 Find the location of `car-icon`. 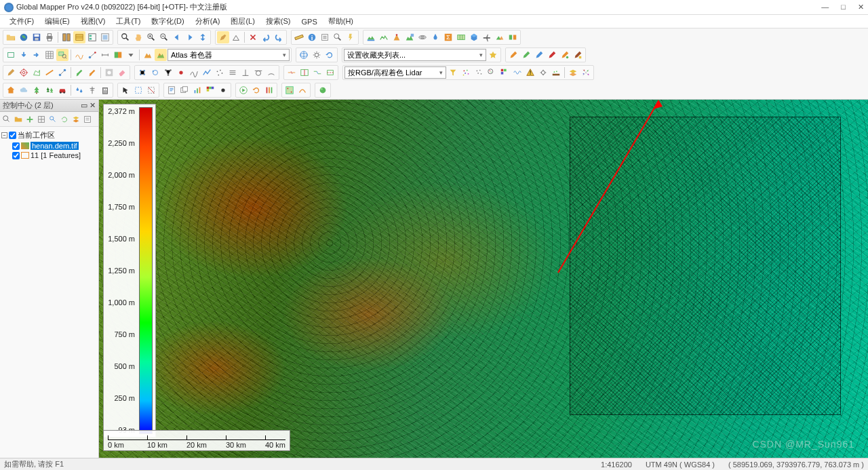

car-icon is located at coordinates (62, 90).